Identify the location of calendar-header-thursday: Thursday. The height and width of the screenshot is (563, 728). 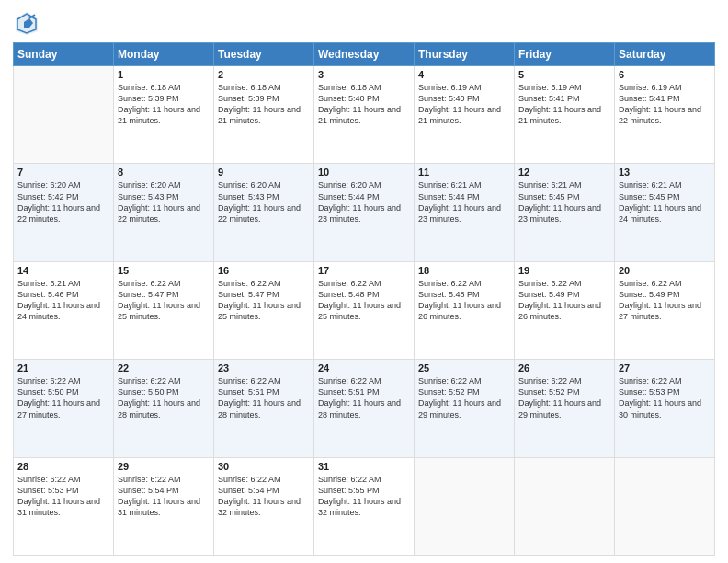
(465, 55).